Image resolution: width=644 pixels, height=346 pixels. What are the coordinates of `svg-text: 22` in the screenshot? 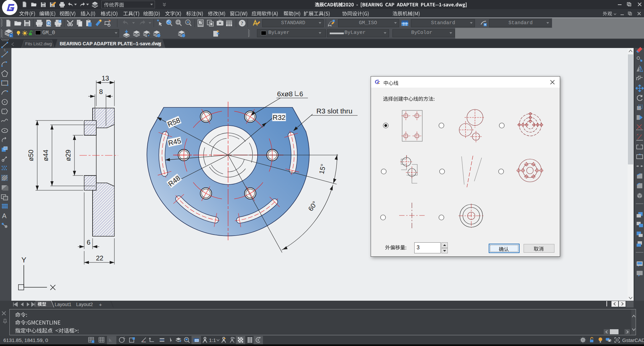 It's located at (100, 258).